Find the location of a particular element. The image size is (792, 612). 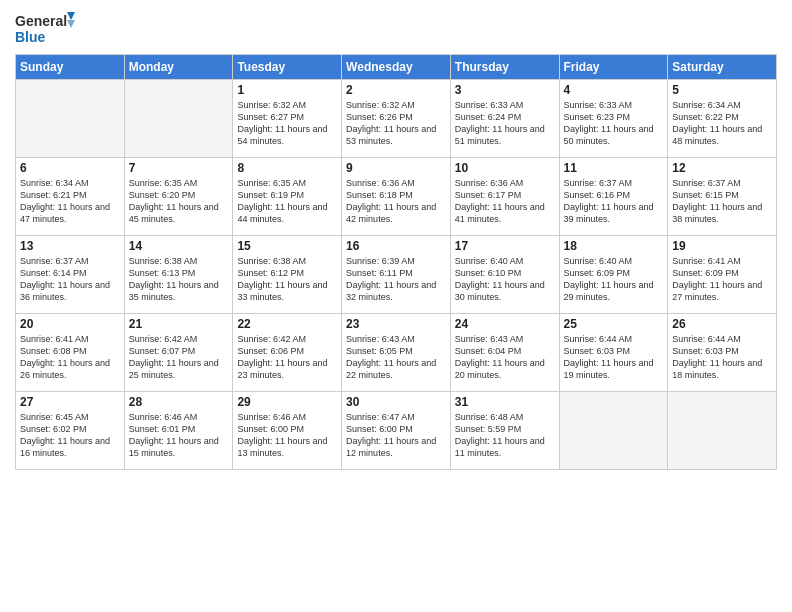

day-number: 10 is located at coordinates (505, 168).